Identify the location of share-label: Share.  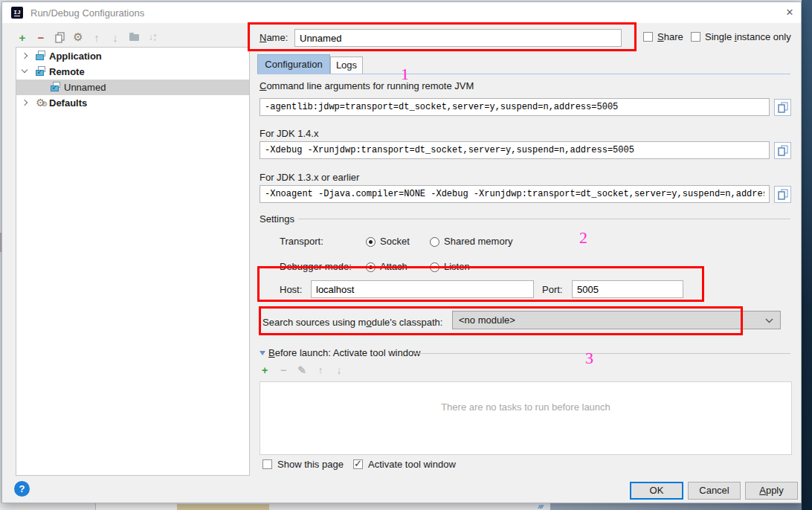
(671, 37).